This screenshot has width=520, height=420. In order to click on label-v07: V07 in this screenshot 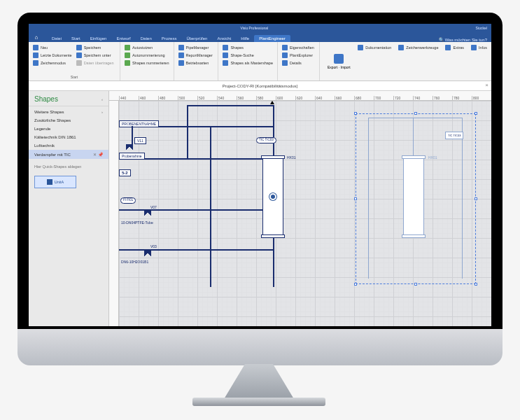, I will do `click(154, 207)`.